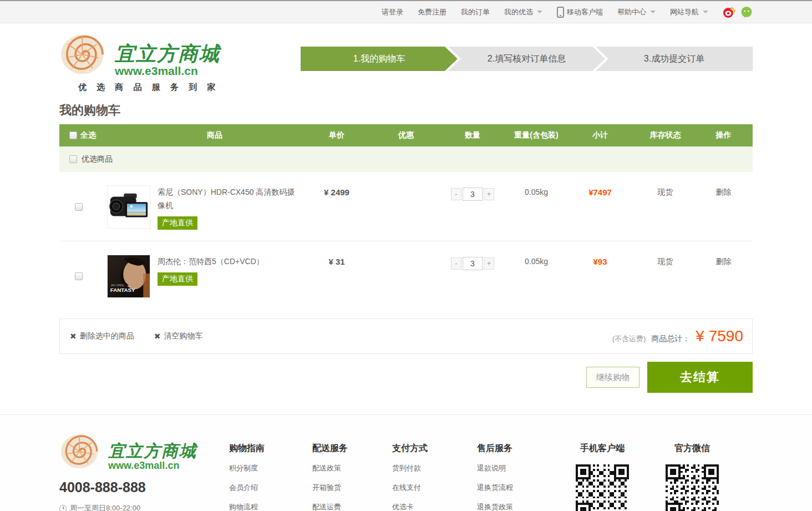 The image size is (812, 511). Describe the element at coordinates (475, 12) in the screenshot. I see `my-orders-link: 我的订单` at that location.